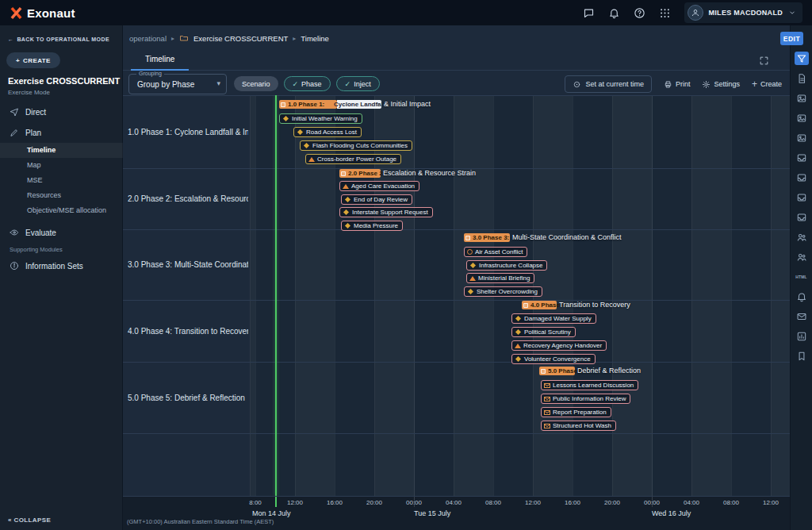 This screenshot has height=530, width=812. What do you see at coordinates (665, 13) in the screenshot?
I see `apps-grid-icon` at bounding box center [665, 13].